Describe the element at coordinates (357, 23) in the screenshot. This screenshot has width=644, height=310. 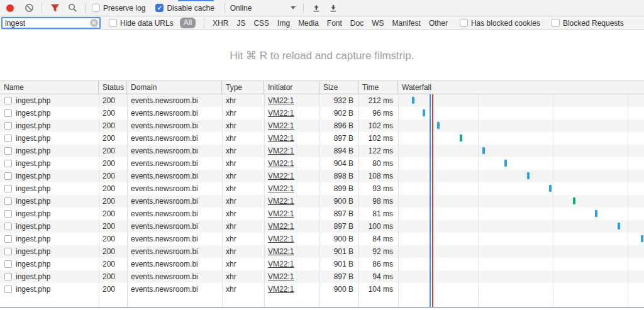
I see `type-filter-doc: Doc` at that location.